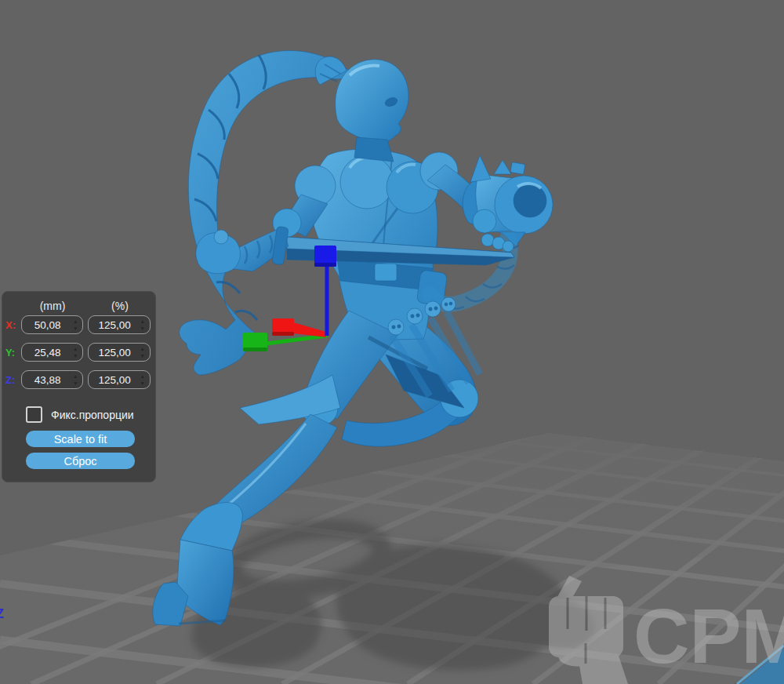  I want to click on column-header-percent: (%), so click(120, 306).